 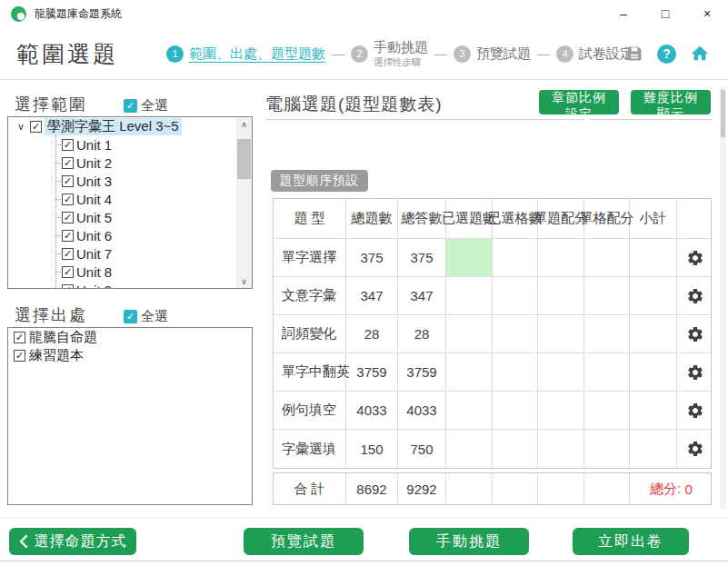 I want to click on tree-node-unit: ✓Unit 8, so click(x=146, y=272).